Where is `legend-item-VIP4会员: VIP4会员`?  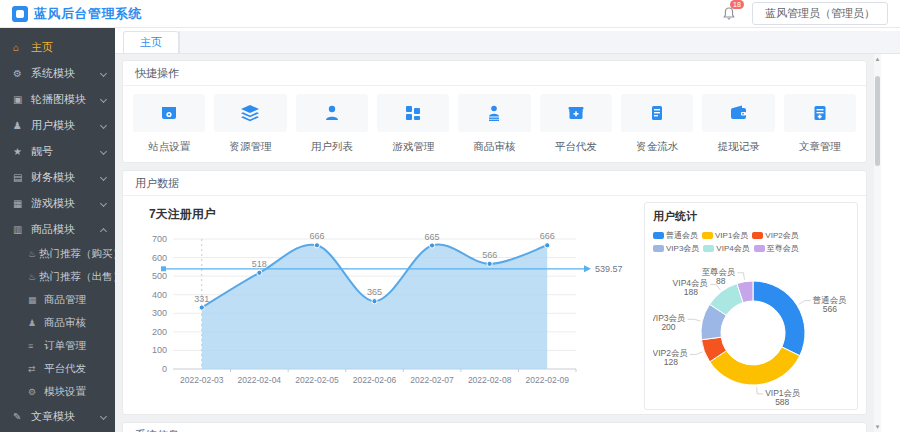 legend-item-VIP4会员: VIP4会员 is located at coordinates (726, 248).